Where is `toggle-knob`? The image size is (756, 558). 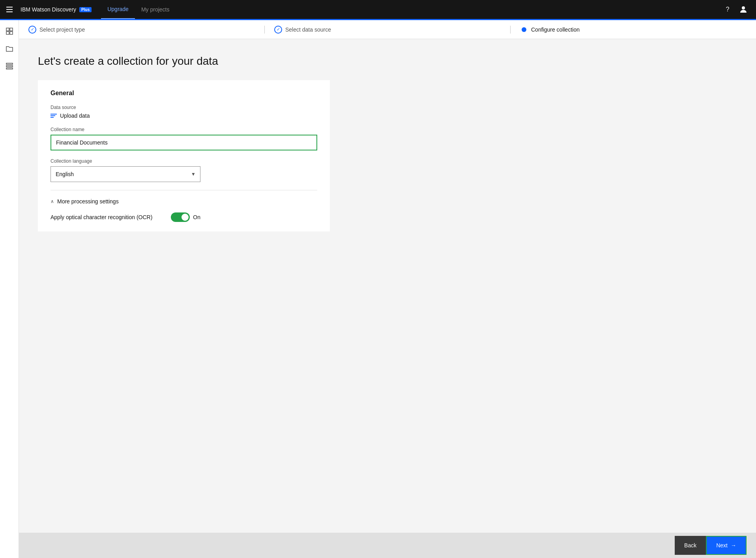
toggle-knob is located at coordinates (185, 217).